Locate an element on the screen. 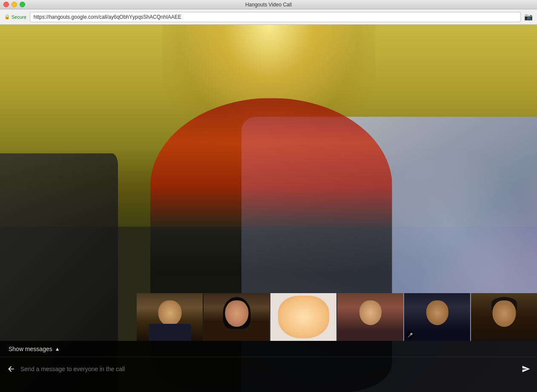 The height and width of the screenshot is (392, 537). send-message-button is located at coordinates (526, 369).